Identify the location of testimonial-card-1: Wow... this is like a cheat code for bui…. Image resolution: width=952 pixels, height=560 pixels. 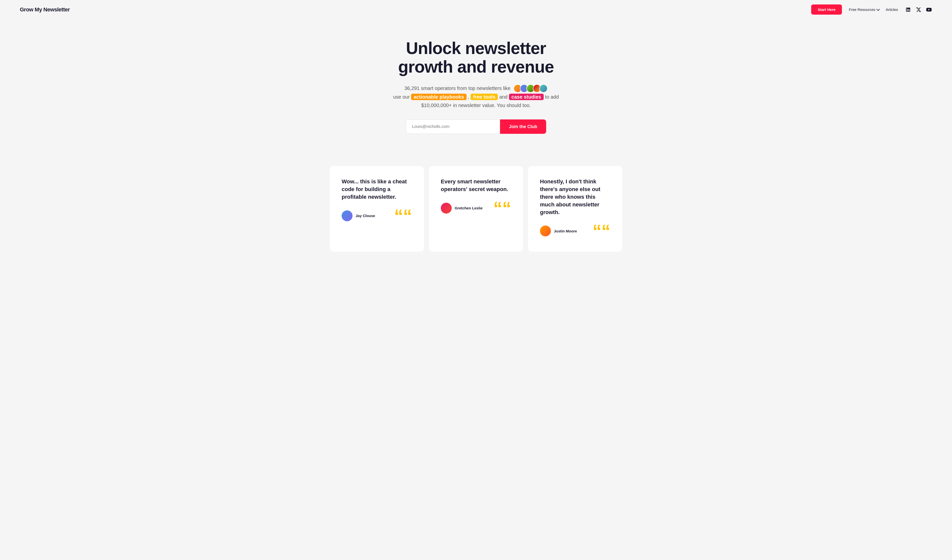
(377, 209).